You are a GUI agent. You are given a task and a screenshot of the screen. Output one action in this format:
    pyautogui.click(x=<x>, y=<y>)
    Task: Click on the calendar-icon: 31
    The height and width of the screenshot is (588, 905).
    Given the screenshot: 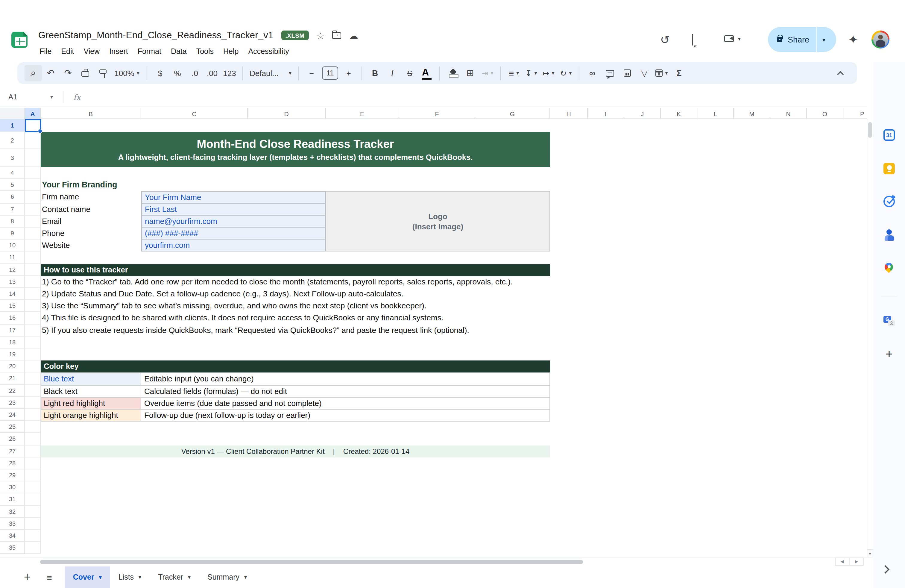 What is the action you would take?
    pyautogui.click(x=889, y=135)
    